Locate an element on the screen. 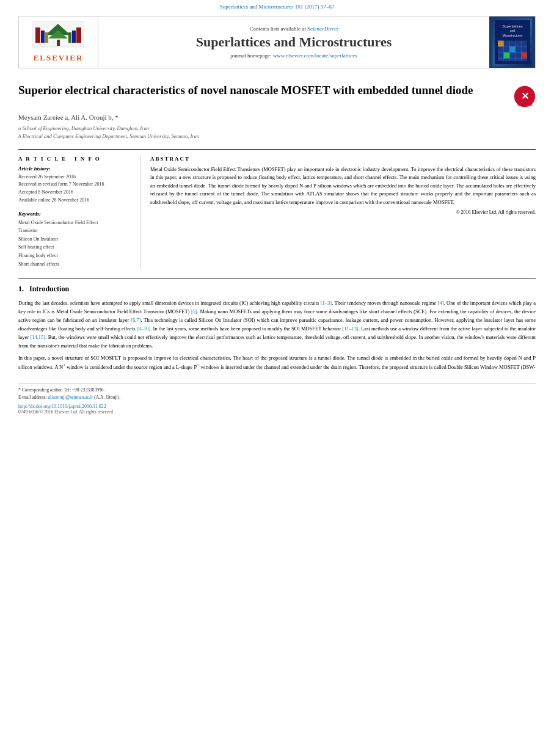  abstract-column: ABSTRACT Metal Oxide Semiconductor Field… is located at coordinates (343, 213).